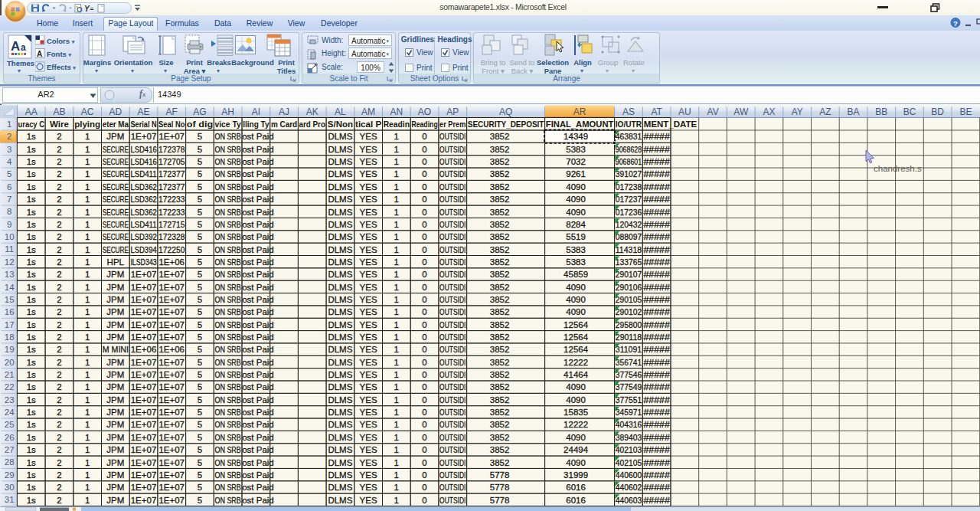  What do you see at coordinates (629, 500) in the screenshot?
I see `svg-text: 440603` at bounding box center [629, 500].